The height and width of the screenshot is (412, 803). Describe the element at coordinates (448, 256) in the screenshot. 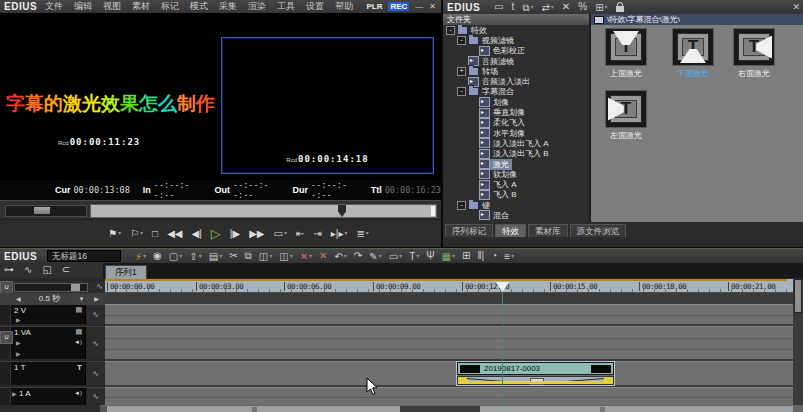

I see `export-timeline-icon: ▦` at that location.